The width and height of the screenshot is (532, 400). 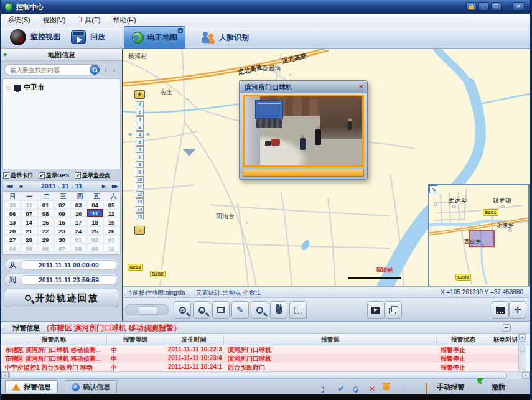 What do you see at coordinates (78, 204) in the screenshot?
I see `calendar-day-cell: 03` at bounding box center [78, 204].